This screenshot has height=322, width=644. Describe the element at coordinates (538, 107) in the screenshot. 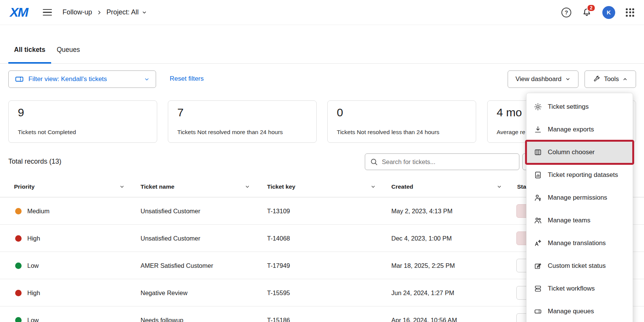

I see `gear-icon` at that location.